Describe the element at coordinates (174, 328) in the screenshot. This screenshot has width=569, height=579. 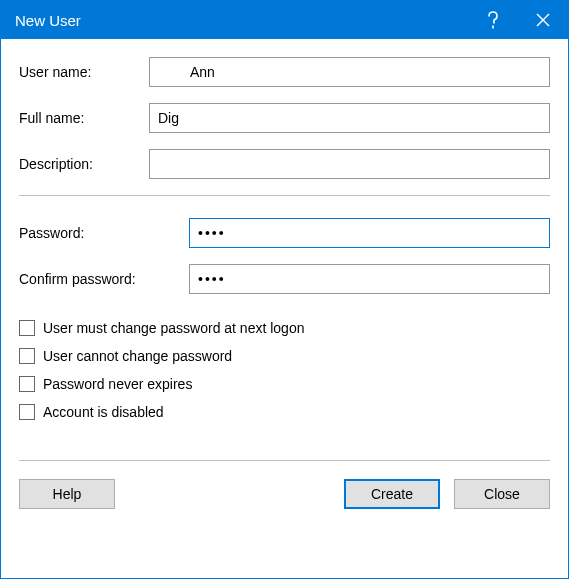
I see `checkbox-label: User must change password at next logon` at that location.